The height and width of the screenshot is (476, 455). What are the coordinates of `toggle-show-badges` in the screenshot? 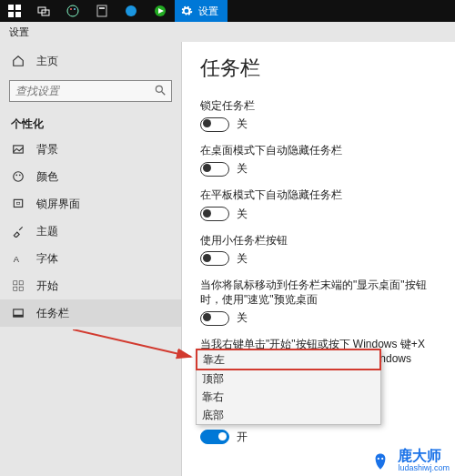 It's located at (215, 437).